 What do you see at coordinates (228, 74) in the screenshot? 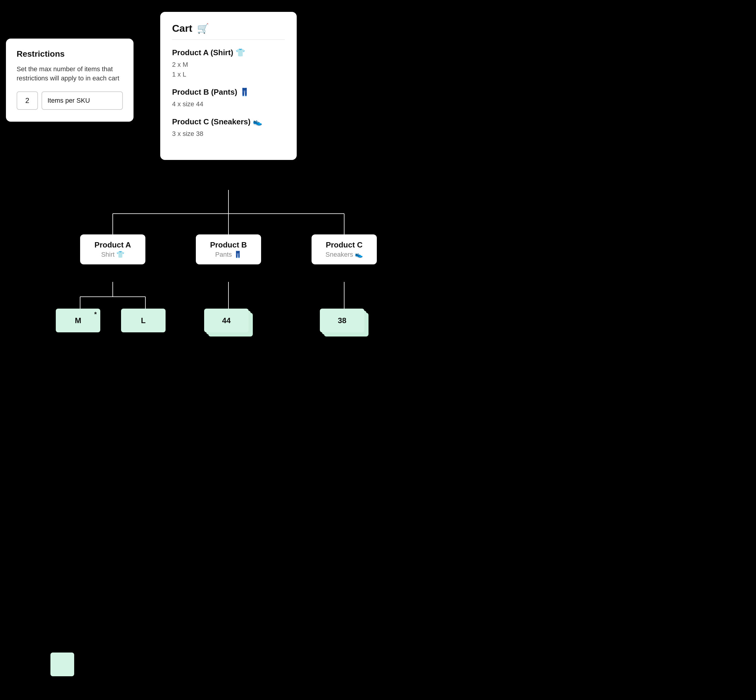
I see `cart-product-a-detail-2: 1 x L` at bounding box center [228, 74].